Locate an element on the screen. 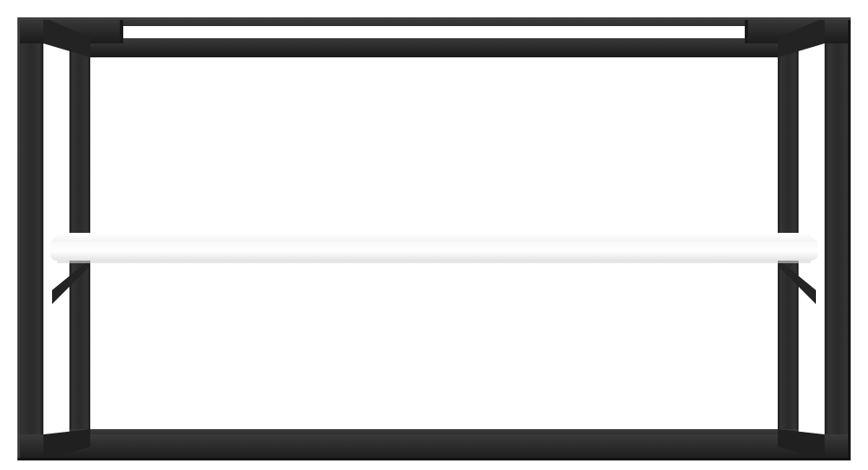 The height and width of the screenshot is (470, 868). notch-face-left is located at coordinates (122, 30).